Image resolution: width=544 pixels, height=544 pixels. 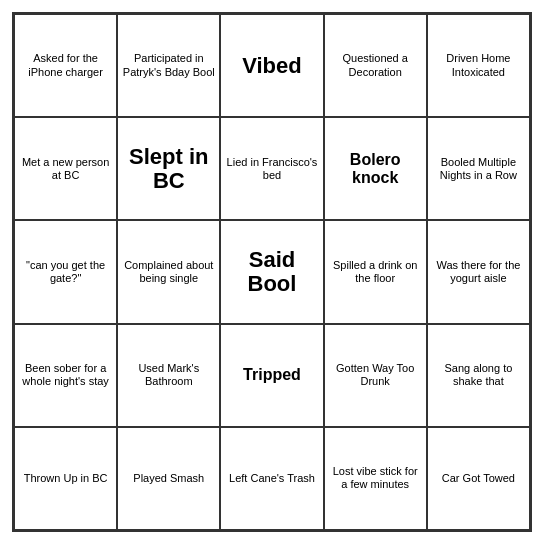 What do you see at coordinates (168, 66) in the screenshot?
I see `bingo-cell-1: Participated in Patryk's Bday Bool` at bounding box center [168, 66].